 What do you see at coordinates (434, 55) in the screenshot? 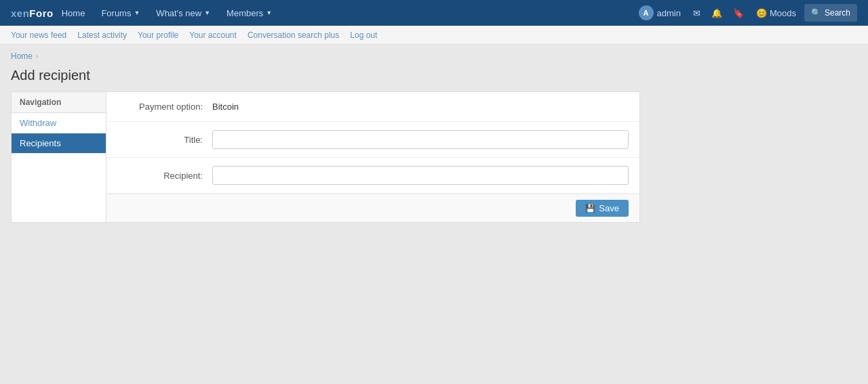
I see `breadcrumb: Home ›` at bounding box center [434, 55].